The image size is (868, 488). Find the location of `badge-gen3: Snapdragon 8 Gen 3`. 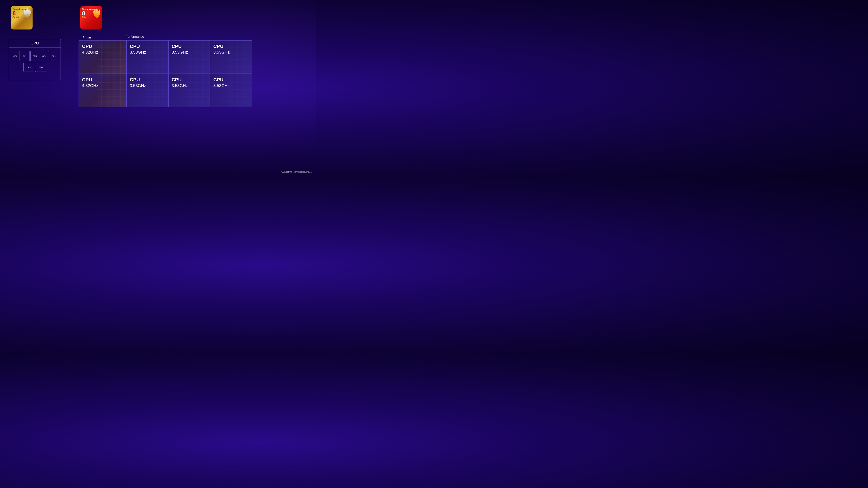

badge-gen3: Snapdragon 8 Gen 3 is located at coordinates (22, 18).